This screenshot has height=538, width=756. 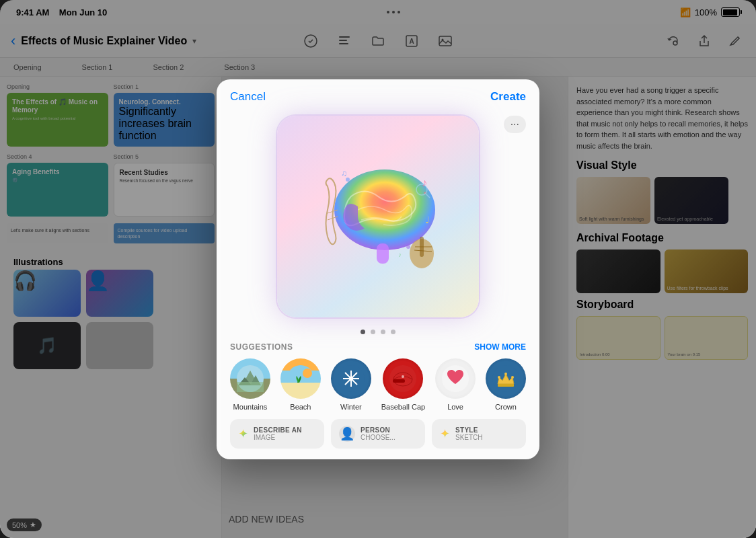 What do you see at coordinates (378, 217) in the screenshot?
I see `brain-illustration: ♪ ♫ ♩ ♪` at bounding box center [378, 217].